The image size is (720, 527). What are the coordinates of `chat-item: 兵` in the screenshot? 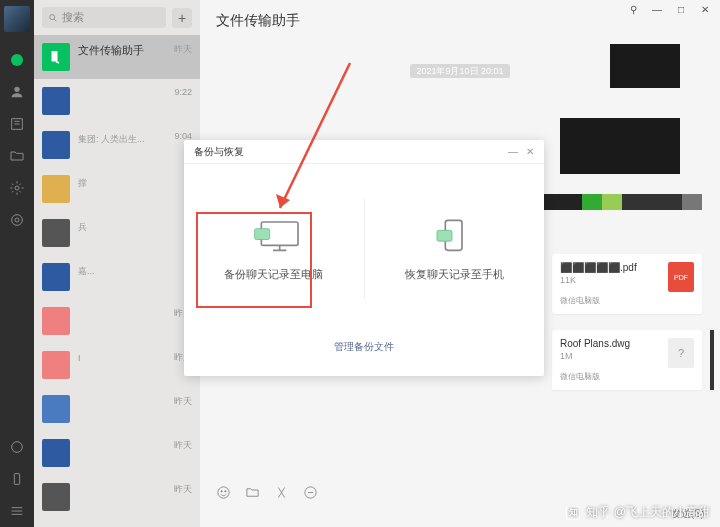 It's located at (117, 233).